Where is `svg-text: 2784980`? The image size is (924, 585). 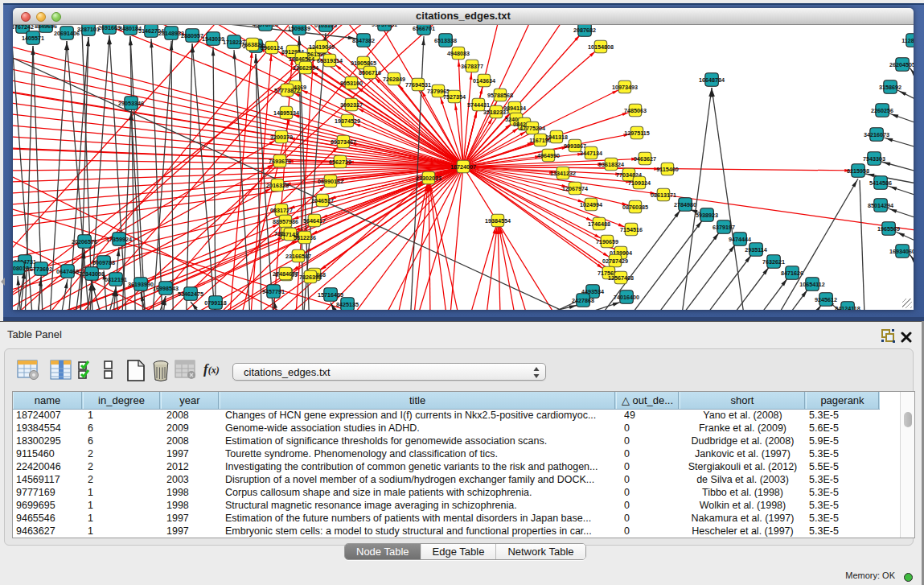
svg-text: 2784980 is located at coordinates (685, 204).